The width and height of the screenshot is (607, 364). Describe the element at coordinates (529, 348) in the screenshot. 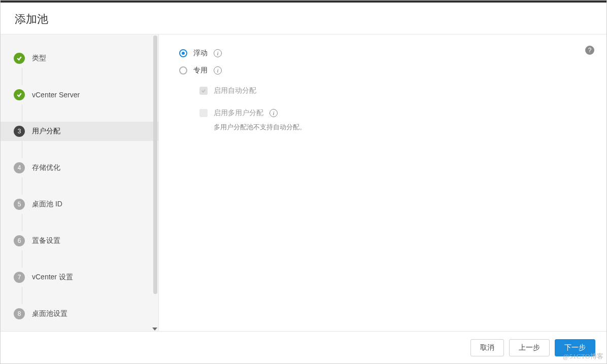

I see `prev-button: 上一步` at that location.